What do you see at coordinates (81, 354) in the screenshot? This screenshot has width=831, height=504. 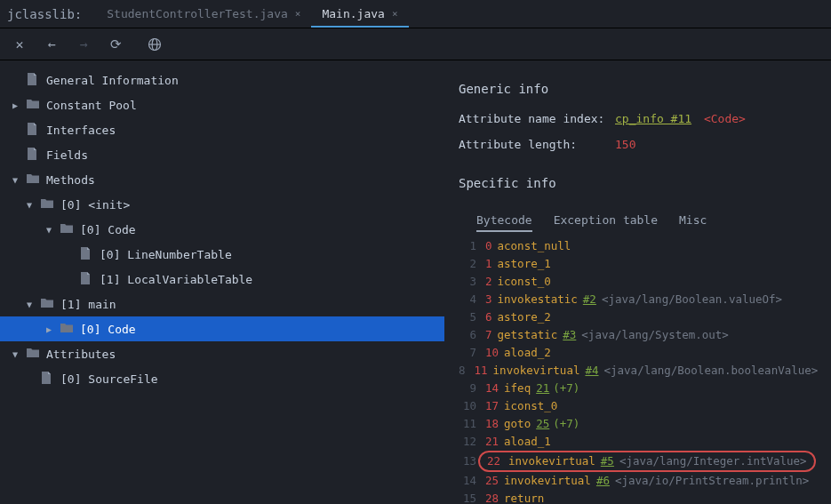 I see `tree-item-label: Attributes` at bounding box center [81, 354].